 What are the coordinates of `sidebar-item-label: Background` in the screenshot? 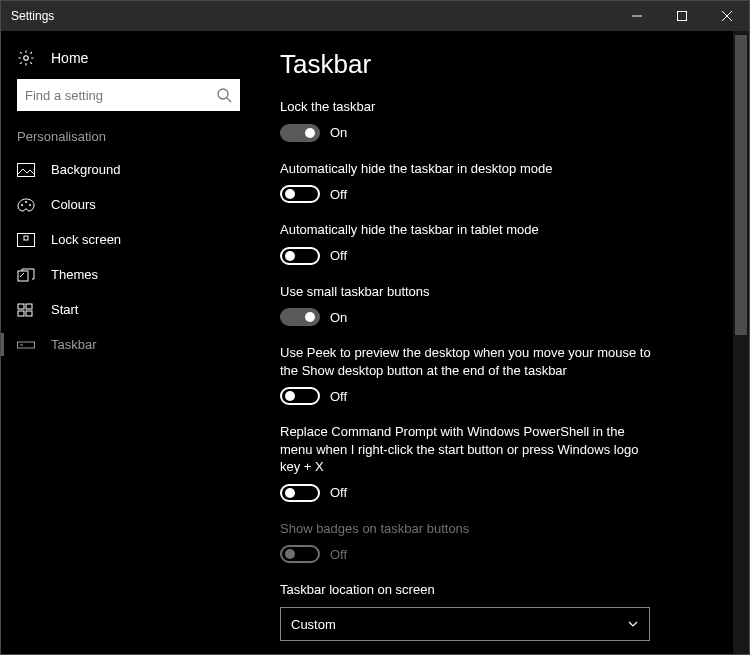 It's located at (86, 170).